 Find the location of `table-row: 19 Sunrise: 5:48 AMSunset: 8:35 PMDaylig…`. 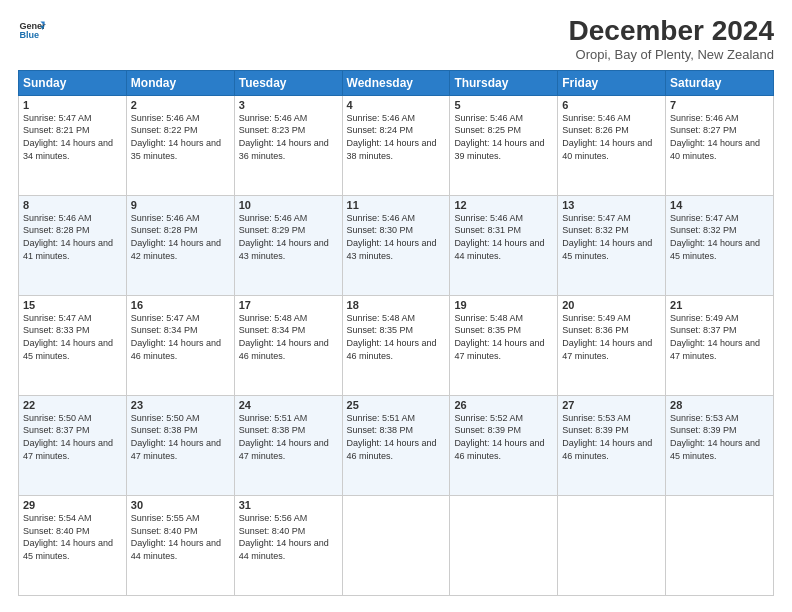

table-row: 19 Sunrise: 5:48 AMSunset: 8:35 PMDaylig… is located at coordinates (504, 345).